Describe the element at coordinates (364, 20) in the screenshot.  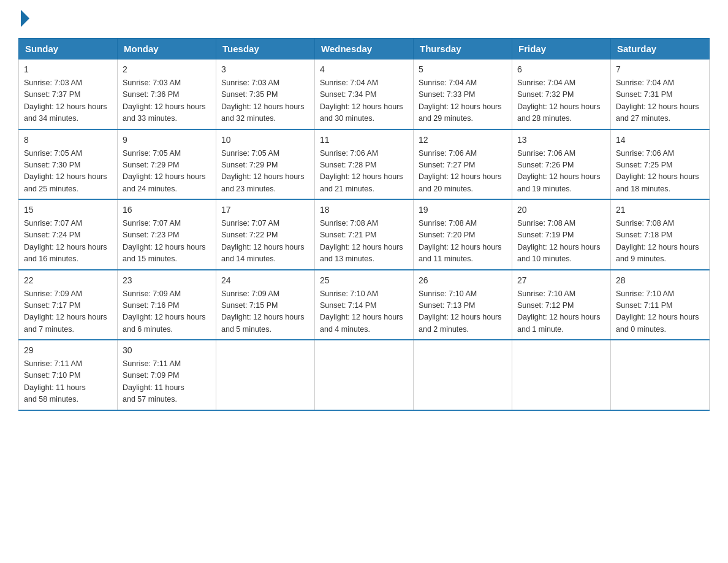
I see `page-header` at that location.